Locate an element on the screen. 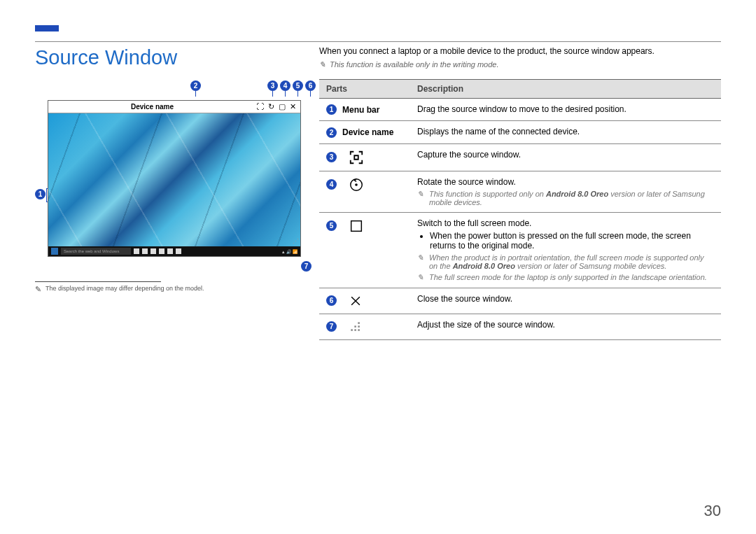 The image size is (756, 534). resize-icon is located at coordinates (356, 327).